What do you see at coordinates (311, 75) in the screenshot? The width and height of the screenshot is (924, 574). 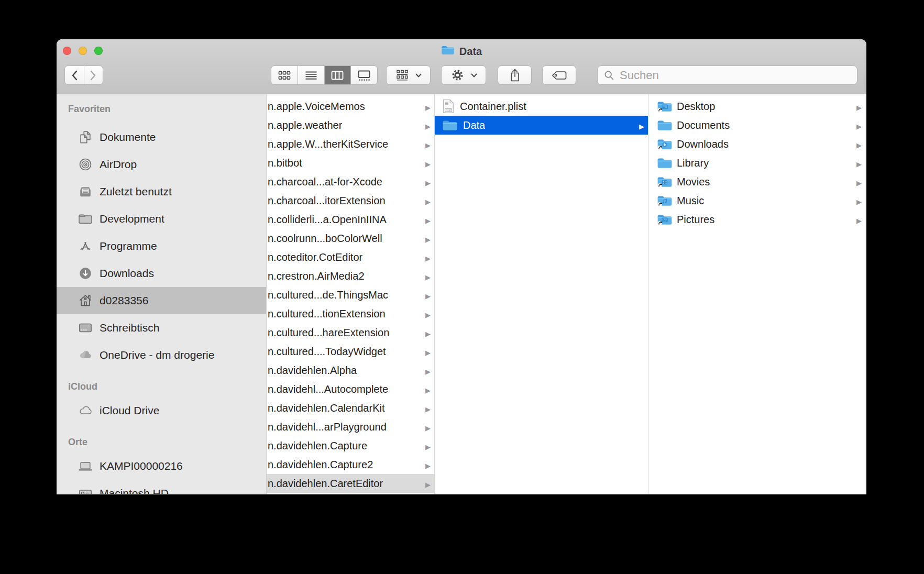 I see `list-view-button` at bounding box center [311, 75].